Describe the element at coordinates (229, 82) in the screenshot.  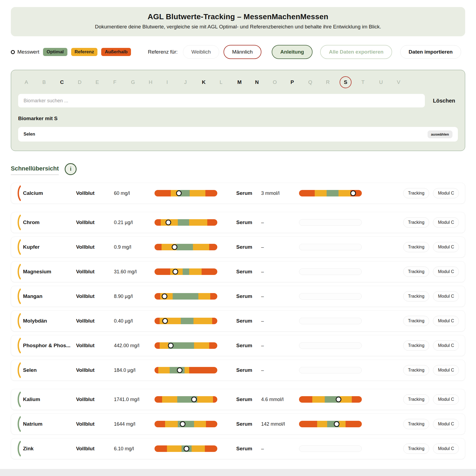
I see `alpha-letter-L: L` at that location.